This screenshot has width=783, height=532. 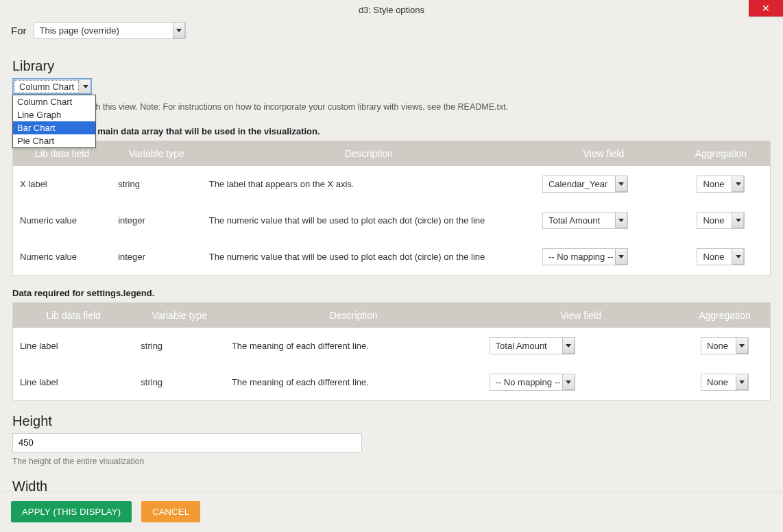 What do you see at coordinates (54, 101) in the screenshot?
I see `library-option: Column Chart` at bounding box center [54, 101].